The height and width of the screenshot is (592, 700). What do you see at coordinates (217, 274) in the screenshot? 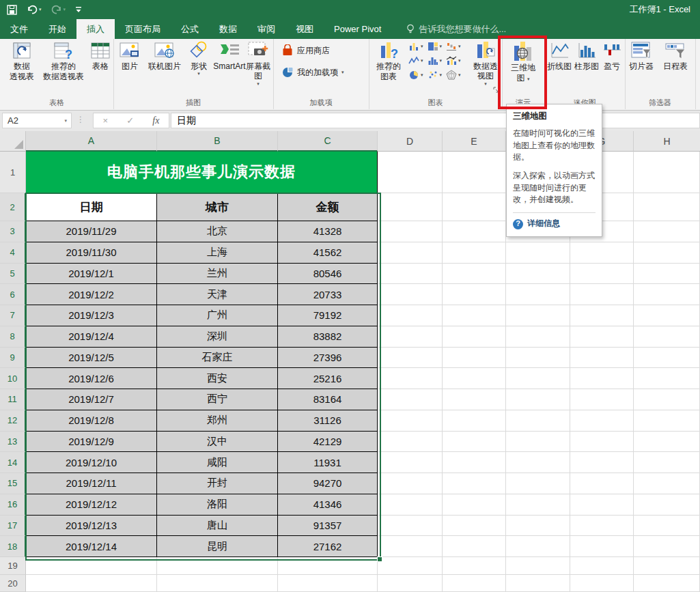
I see `cell-city: 兰州` at bounding box center [217, 274].